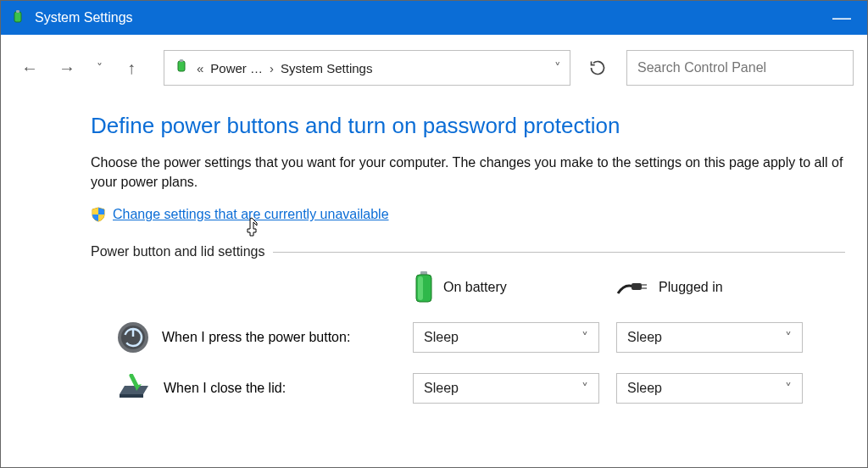  I want to click on page-description: Choose the power settings that you want …, so click(468, 172).